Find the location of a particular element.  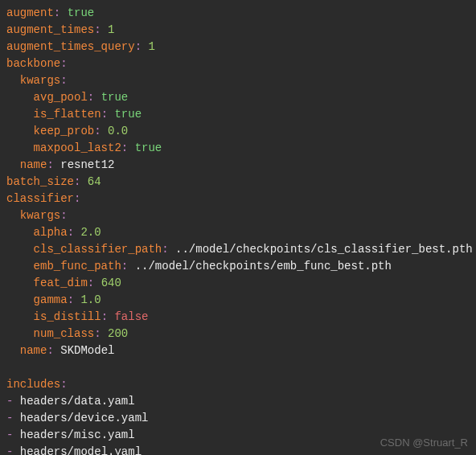

yaml-key: includes is located at coordinates (34, 384).